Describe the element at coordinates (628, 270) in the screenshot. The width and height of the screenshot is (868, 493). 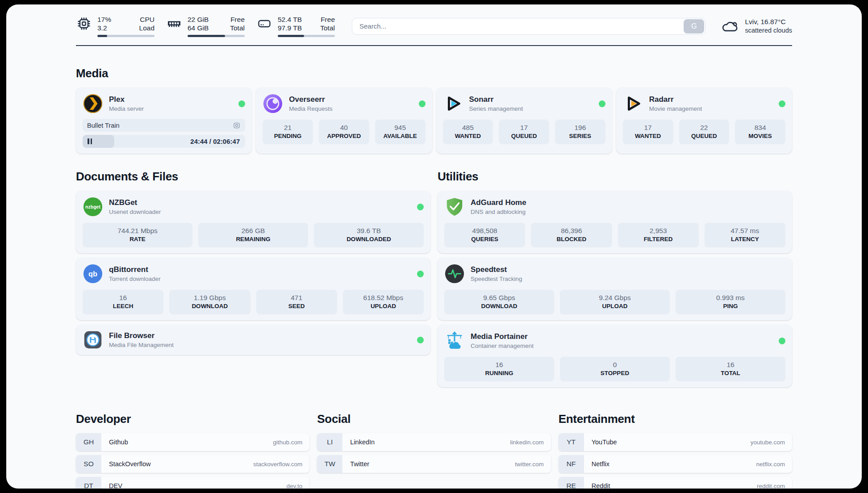
I see `app-title: Speedtest` at that location.